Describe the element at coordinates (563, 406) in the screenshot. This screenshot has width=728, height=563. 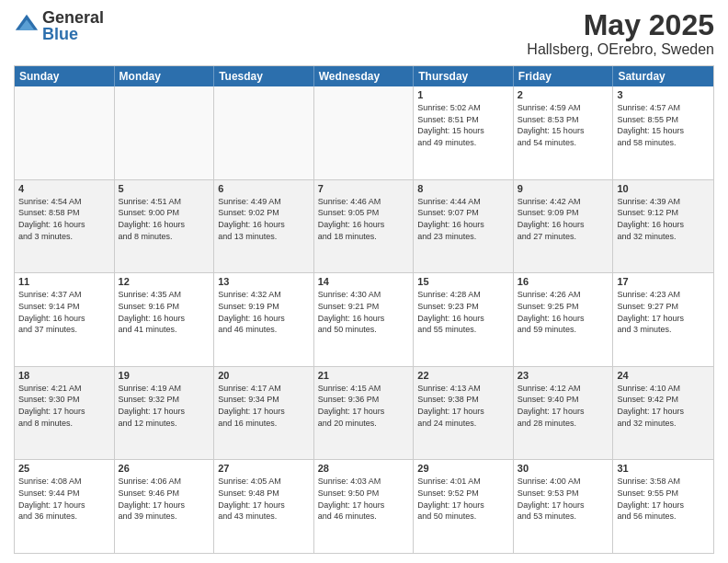
I see `day-info: Sunrise: 4:12 AMSunset: 9:40 PMDaylight:…` at that location.